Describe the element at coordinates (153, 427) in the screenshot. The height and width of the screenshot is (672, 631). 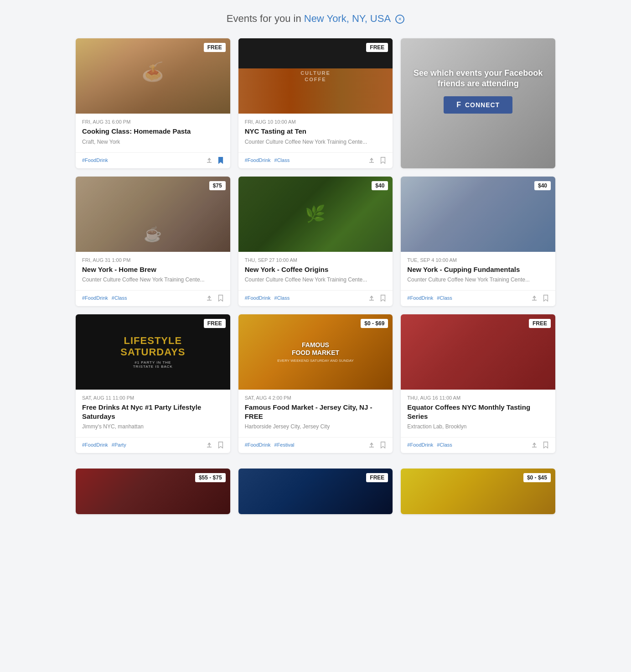
I see `event-venue: Jimmy's NYC, manhattan` at that location.